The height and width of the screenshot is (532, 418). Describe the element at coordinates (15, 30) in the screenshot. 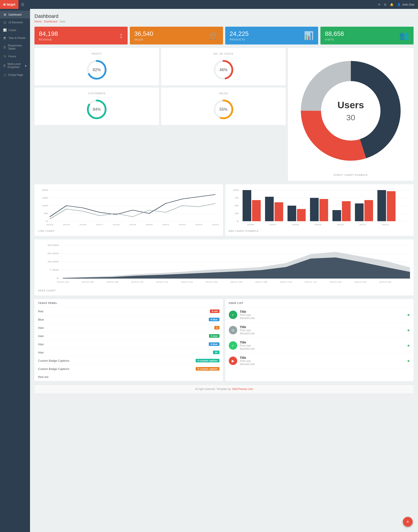

I see `sidebar-item-charts: 📊 Charts` at that location.